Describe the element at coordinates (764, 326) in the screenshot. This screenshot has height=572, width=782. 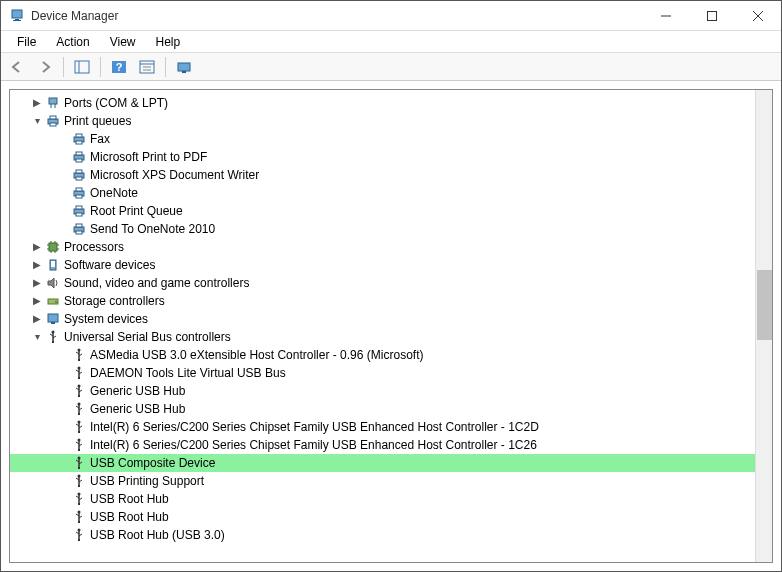
I see `vertical-scrollbar` at that location.